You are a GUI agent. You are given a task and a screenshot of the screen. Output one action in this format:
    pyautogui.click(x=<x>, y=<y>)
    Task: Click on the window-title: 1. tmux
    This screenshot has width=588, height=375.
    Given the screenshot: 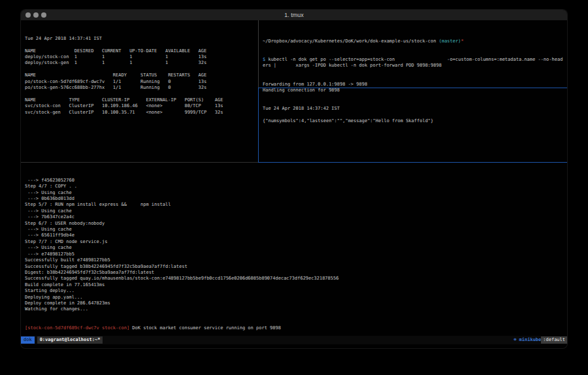 What is the action you would take?
    pyautogui.click(x=294, y=15)
    